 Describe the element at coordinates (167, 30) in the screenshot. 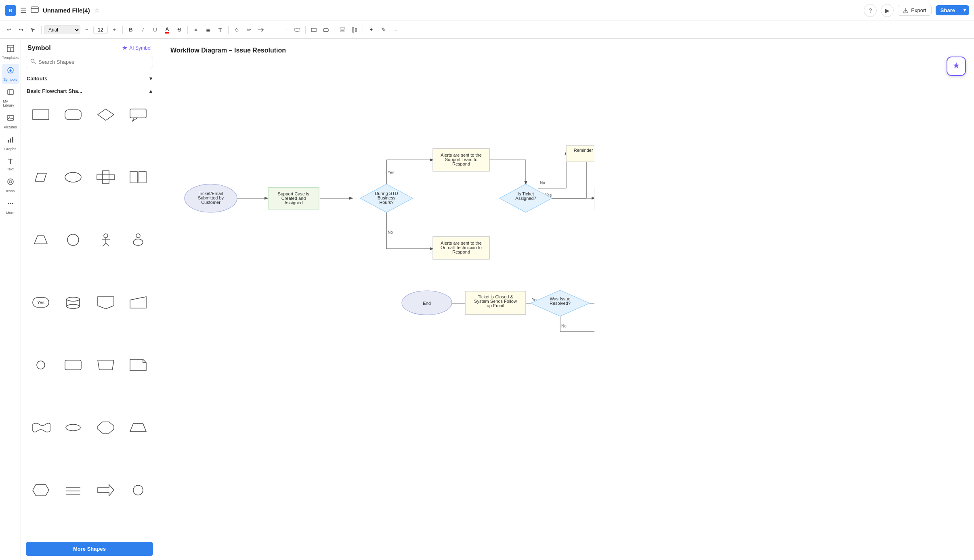

I see `font-color-button: A` at that location.